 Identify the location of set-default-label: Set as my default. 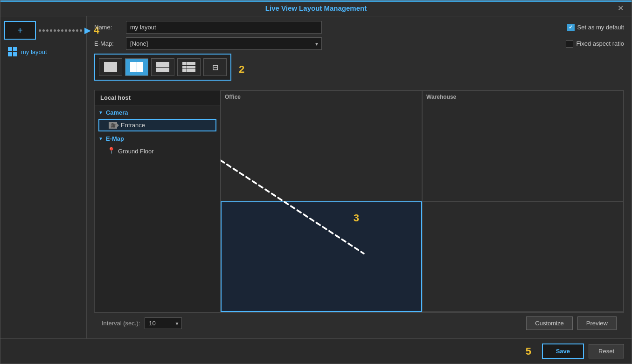
(601, 27).